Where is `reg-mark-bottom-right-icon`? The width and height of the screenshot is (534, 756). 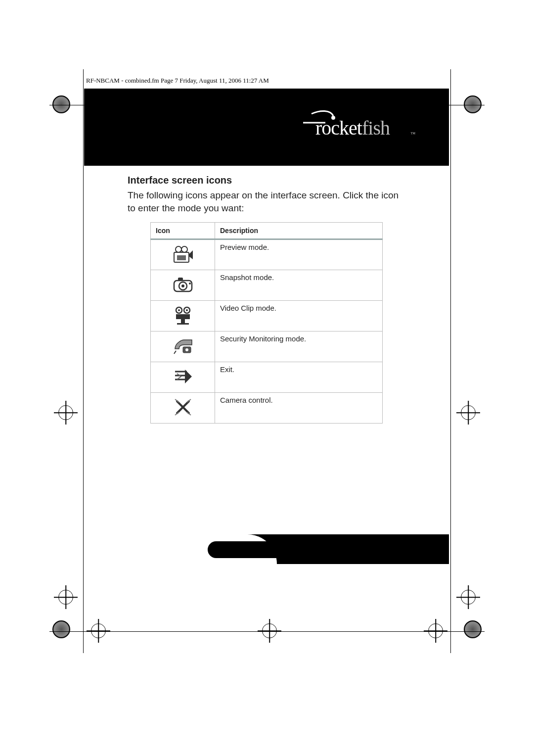
reg-mark-bottom-right-icon is located at coordinates (473, 629).